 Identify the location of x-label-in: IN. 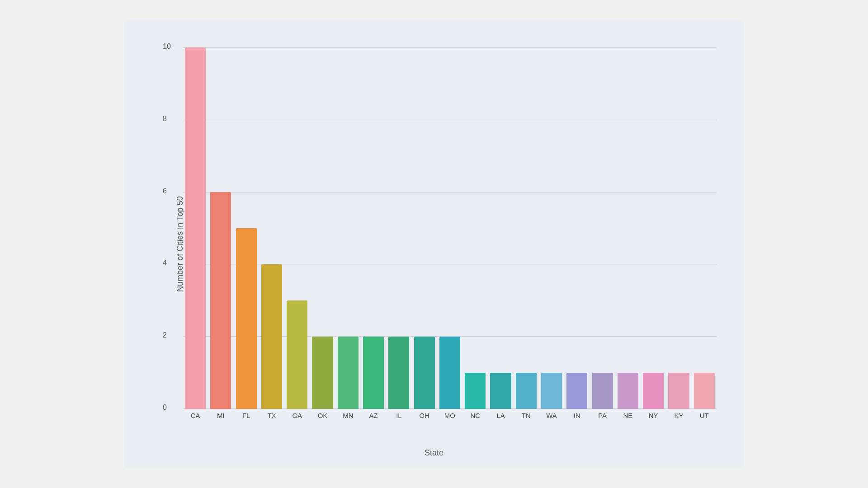
(577, 416).